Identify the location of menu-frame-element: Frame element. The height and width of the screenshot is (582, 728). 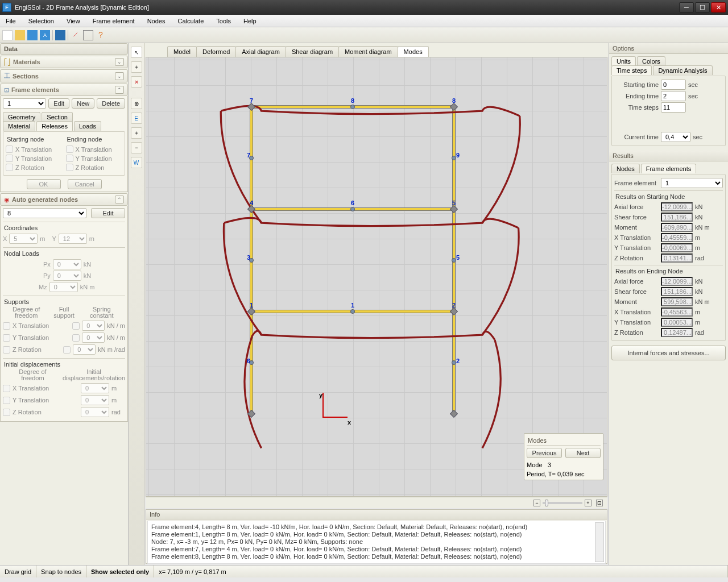
(114, 21).